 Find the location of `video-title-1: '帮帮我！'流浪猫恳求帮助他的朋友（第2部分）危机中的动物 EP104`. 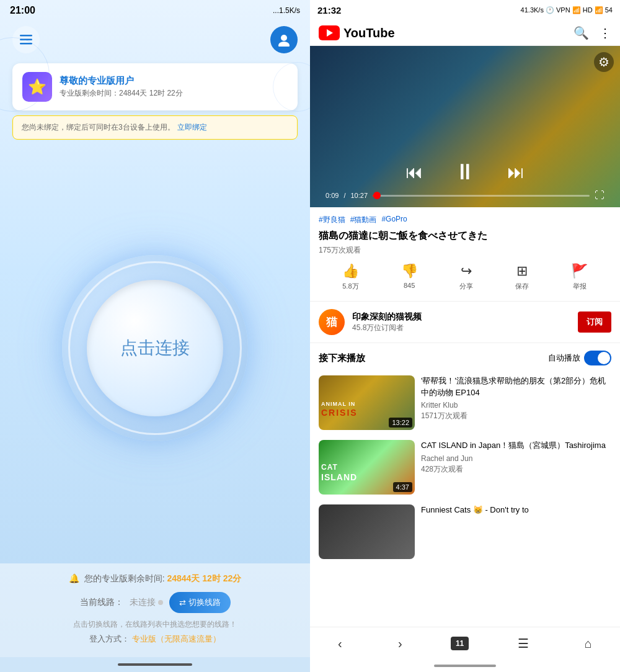

video-title-1: '帮帮我！'流浪猫恳求帮助他的朋友（第2部分）危机中的动物 EP104 is located at coordinates (516, 387).